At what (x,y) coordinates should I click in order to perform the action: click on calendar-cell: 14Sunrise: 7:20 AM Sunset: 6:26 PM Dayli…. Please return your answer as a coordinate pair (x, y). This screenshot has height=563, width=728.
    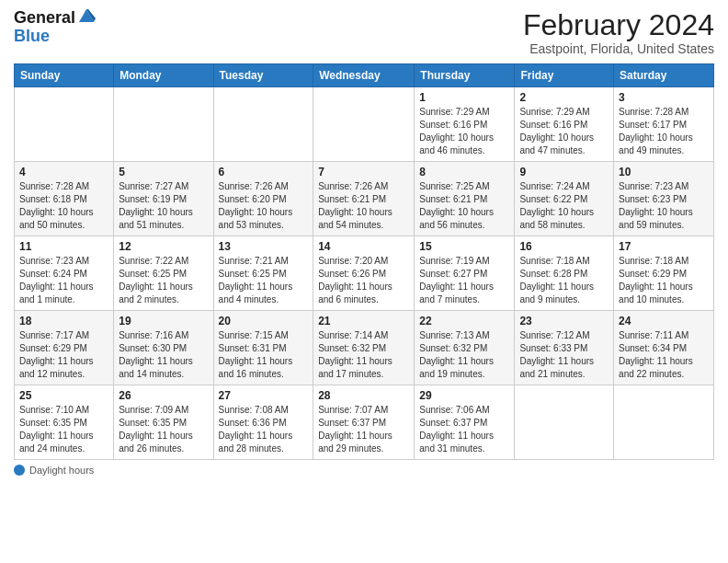
    Looking at the image, I should click on (364, 274).